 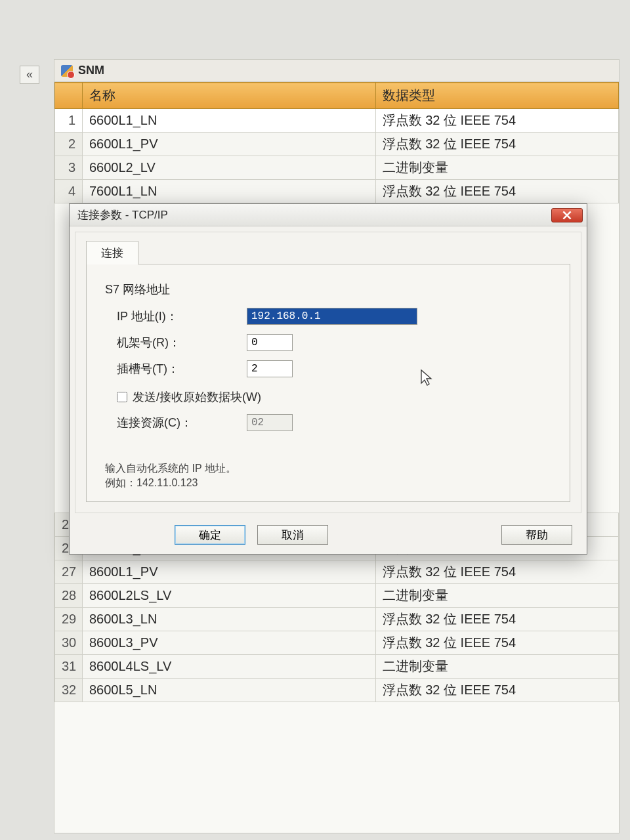 What do you see at coordinates (230, 168) in the screenshot?
I see `cell-name: 6600L2_LV` at bounding box center [230, 168].